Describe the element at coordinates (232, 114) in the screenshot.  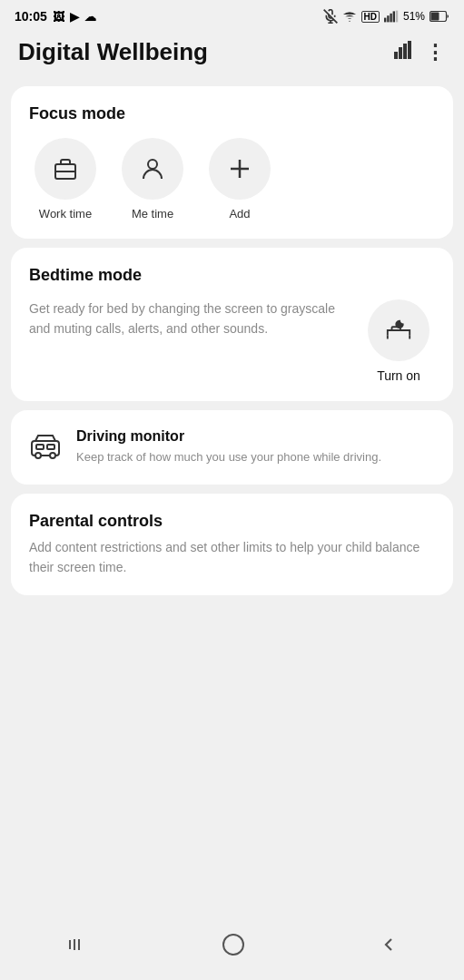
I see `focus-mode-title: Focus mode` at that location.